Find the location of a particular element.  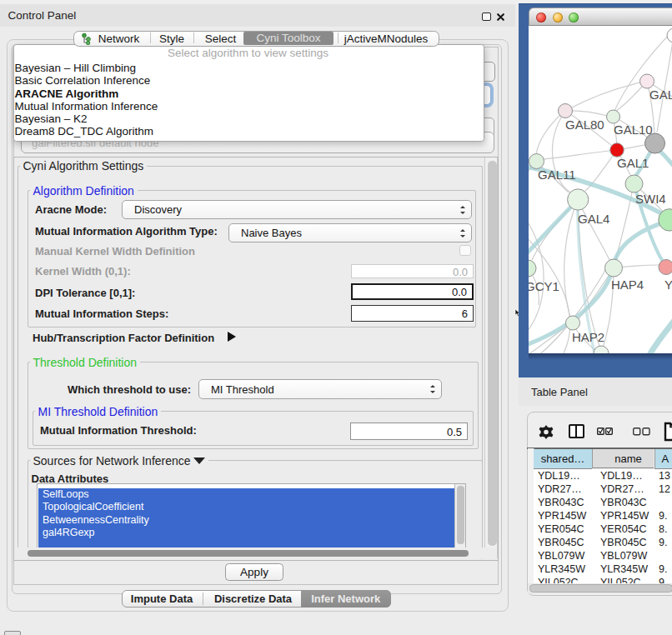

svg-text: GAL1 is located at coordinates (633, 163).